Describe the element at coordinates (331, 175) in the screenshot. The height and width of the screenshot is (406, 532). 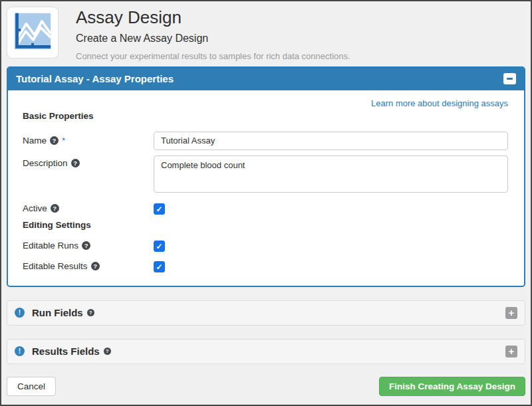
I see `description-field-control: Complete blood count` at that location.